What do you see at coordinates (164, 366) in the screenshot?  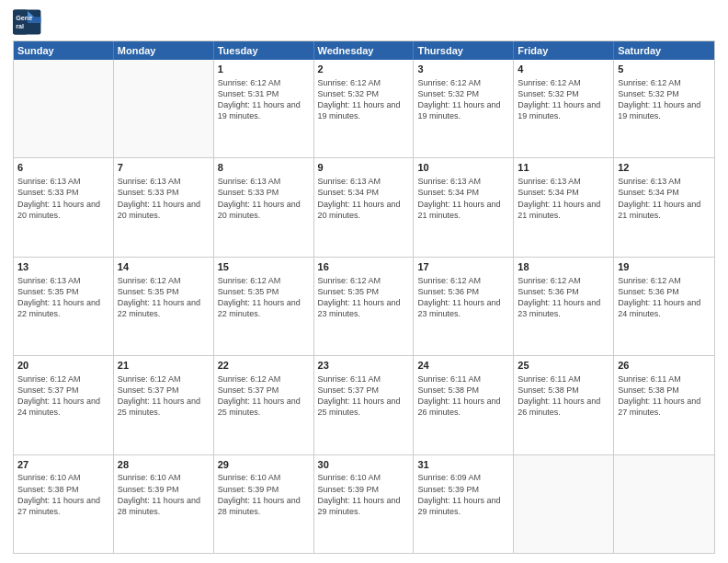 I see `day-number: 21` at bounding box center [164, 366].